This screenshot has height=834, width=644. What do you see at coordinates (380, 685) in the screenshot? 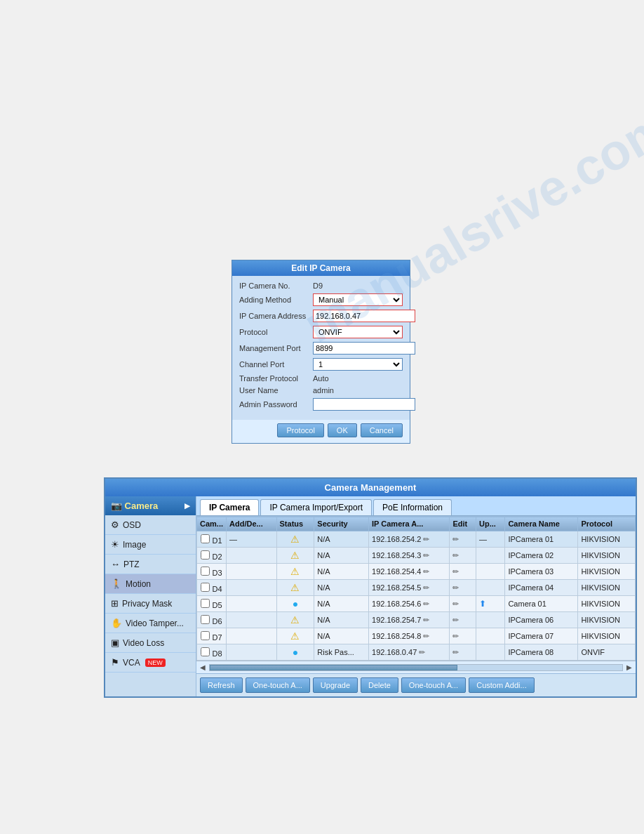
I see `delete-button: Delete` at bounding box center [380, 685].